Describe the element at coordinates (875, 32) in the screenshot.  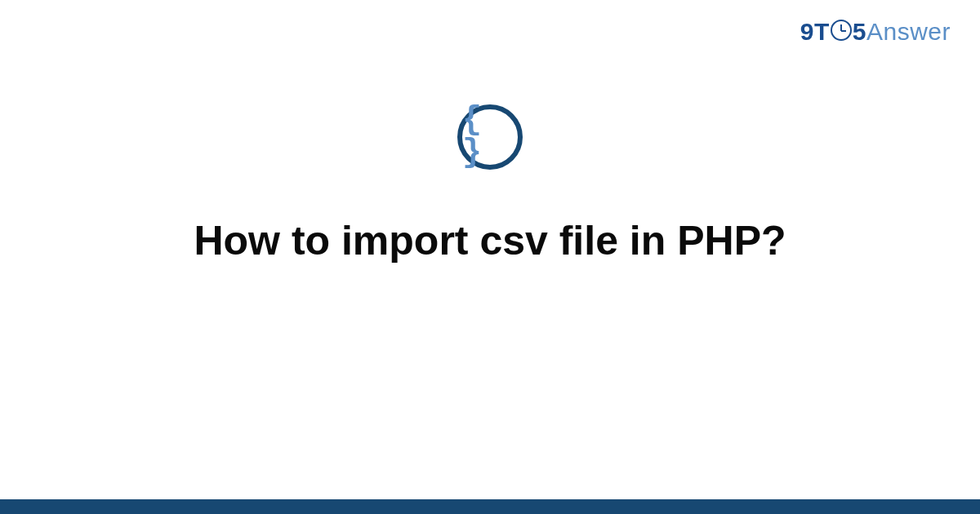
I see `site-logo: 9T 5 Answer` at that location.